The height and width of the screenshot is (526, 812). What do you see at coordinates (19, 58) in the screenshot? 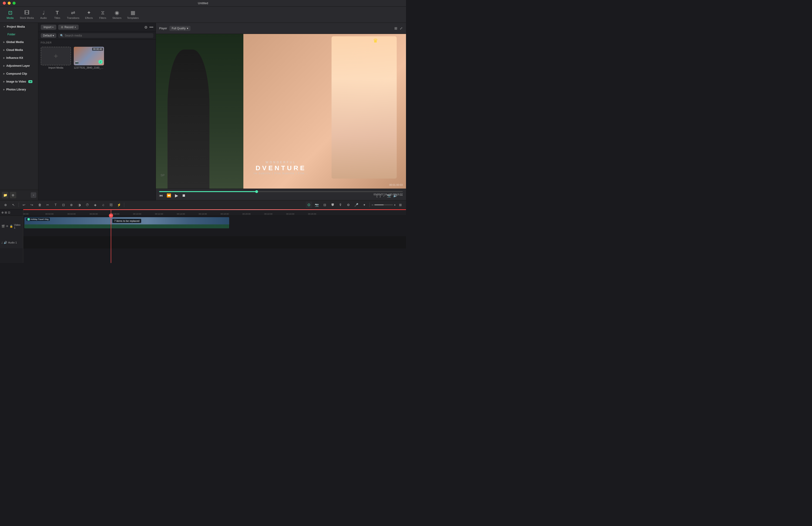
I see `sidebar-influence-kit: ▶ Influence Kit` at bounding box center [19, 58].